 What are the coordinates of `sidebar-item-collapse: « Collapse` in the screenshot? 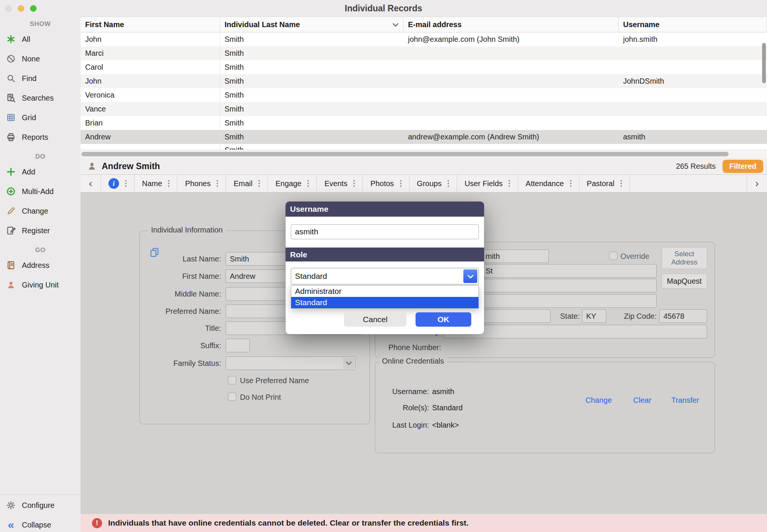 It's located at (40, 524).